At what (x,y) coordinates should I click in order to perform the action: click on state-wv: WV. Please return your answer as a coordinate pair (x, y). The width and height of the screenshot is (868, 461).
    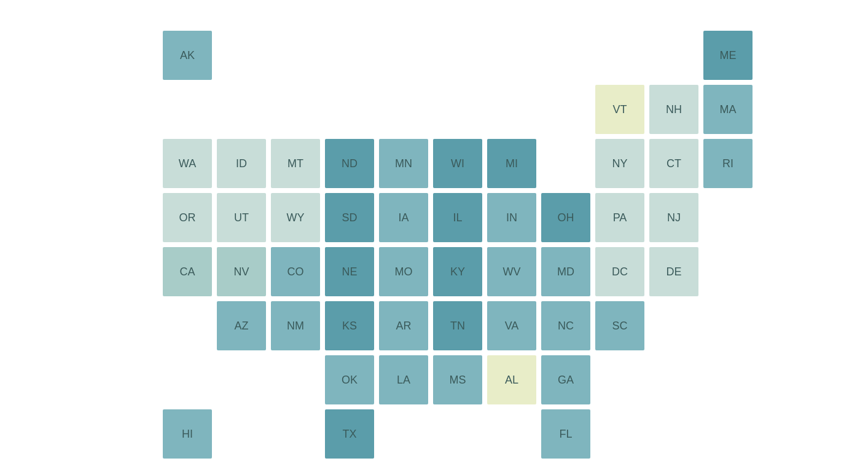
    Looking at the image, I should click on (512, 272).